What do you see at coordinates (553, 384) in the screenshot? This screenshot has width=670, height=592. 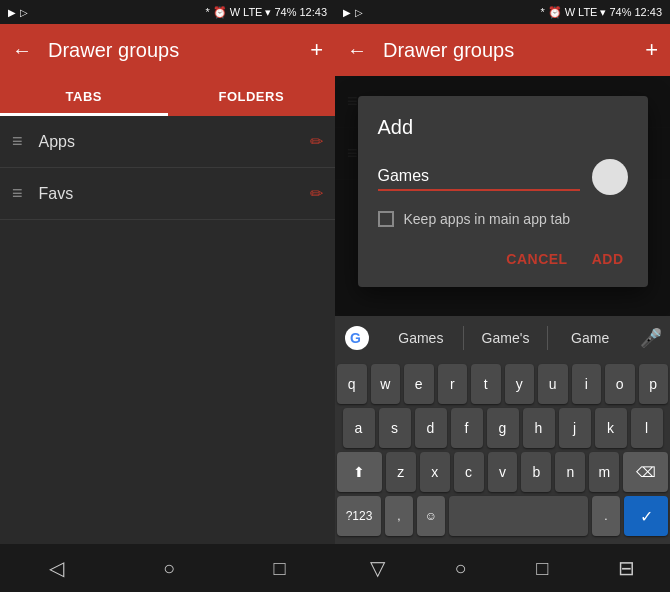 I see `key-u: u` at bounding box center [553, 384].